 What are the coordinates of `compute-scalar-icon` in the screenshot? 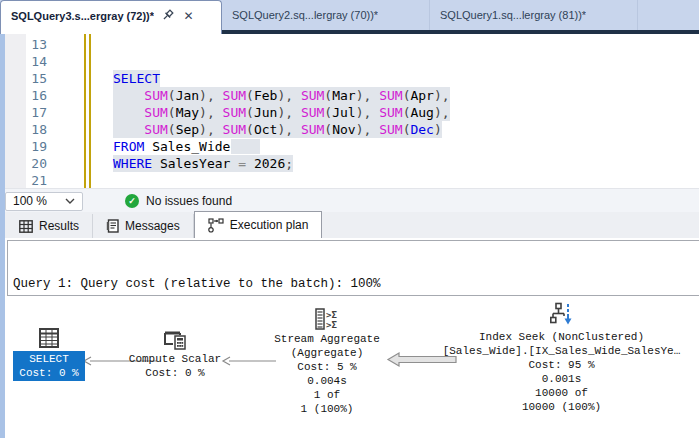 It's located at (175, 340).